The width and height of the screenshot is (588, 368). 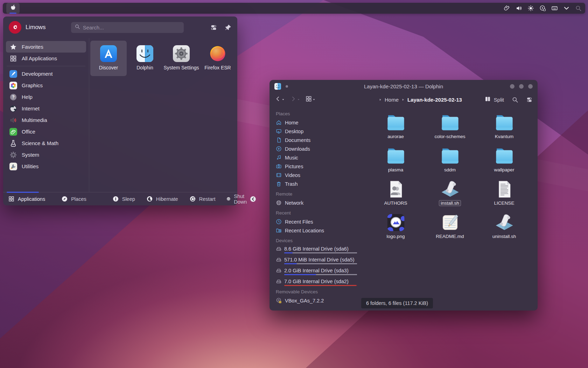 I want to click on place-item-vbox-gas-7-2-2: VBox_GAs_7.2.2, so click(x=316, y=301).